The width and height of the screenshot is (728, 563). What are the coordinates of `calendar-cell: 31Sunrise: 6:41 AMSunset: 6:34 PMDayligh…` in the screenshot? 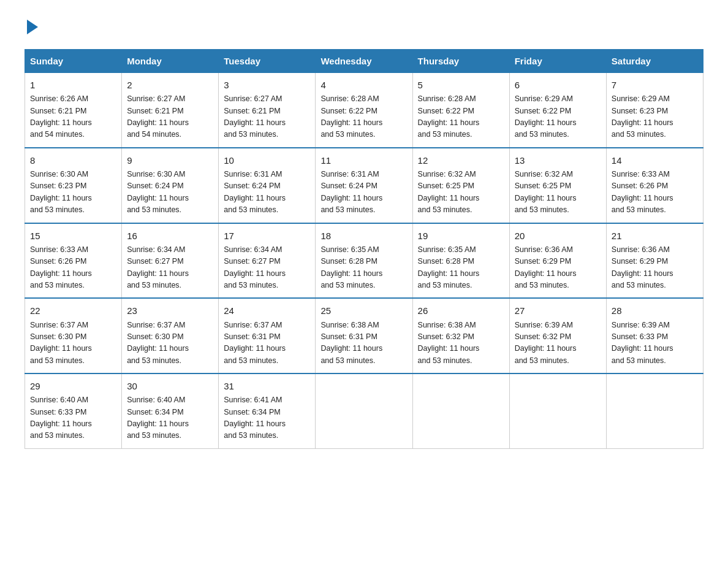 It's located at (267, 411).